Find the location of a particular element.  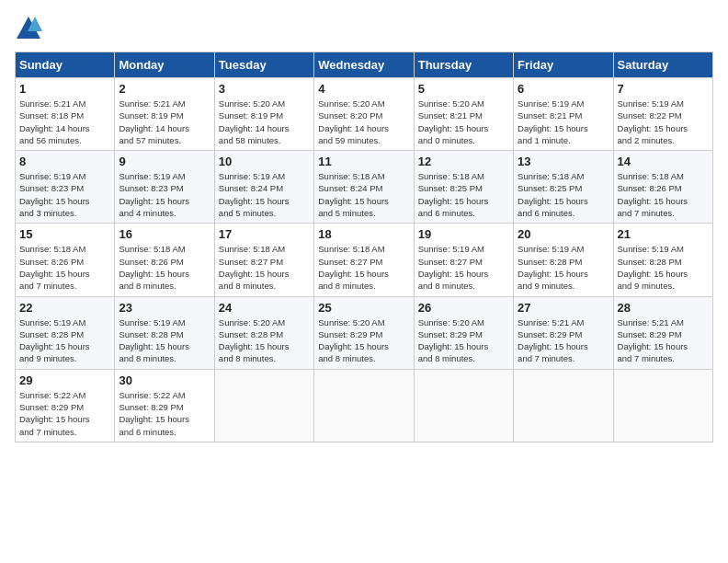

calendar-cell: 18Sunrise: 5:18 AM Sunset: 8:27 PM Dayli… is located at coordinates (364, 259).